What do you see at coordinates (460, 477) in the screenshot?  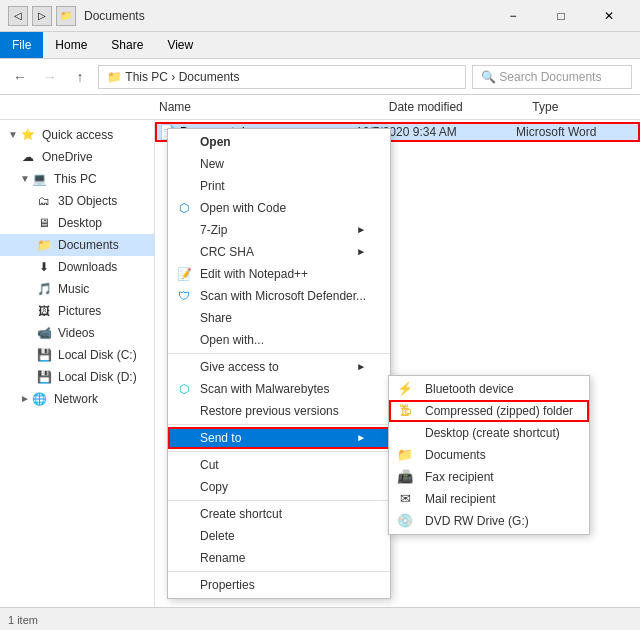 I see `submenu-label-fax: Fax recipient` at bounding box center [460, 477].